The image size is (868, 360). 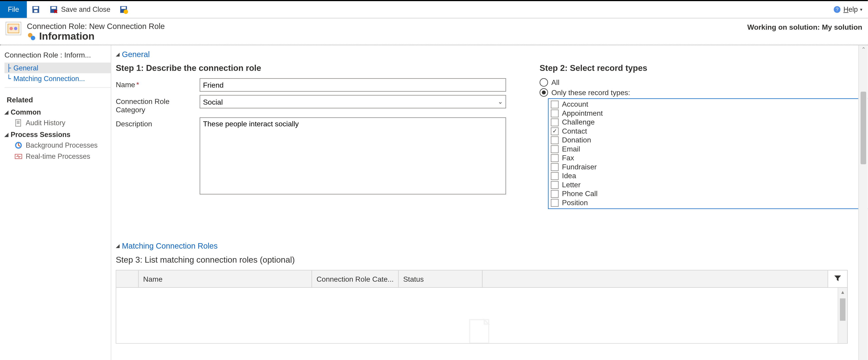 I want to click on save-new-button, so click(x=124, y=9).